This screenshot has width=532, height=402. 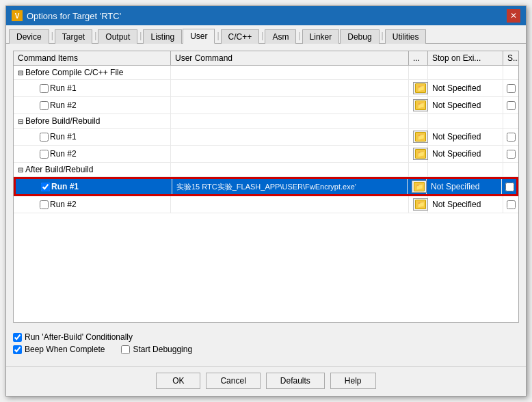 I want to click on browse-button-selected: 📁, so click(x=419, y=187).